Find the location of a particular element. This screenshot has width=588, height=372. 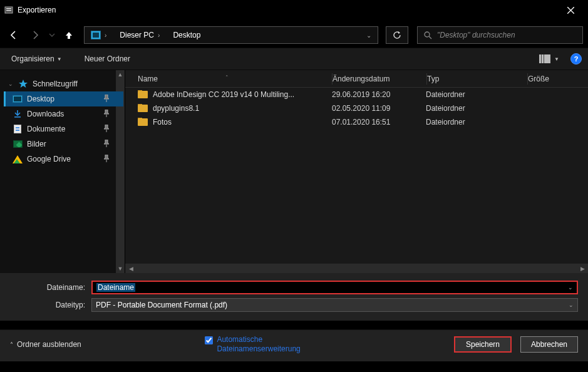

search-icon is located at coordinates (428, 35).